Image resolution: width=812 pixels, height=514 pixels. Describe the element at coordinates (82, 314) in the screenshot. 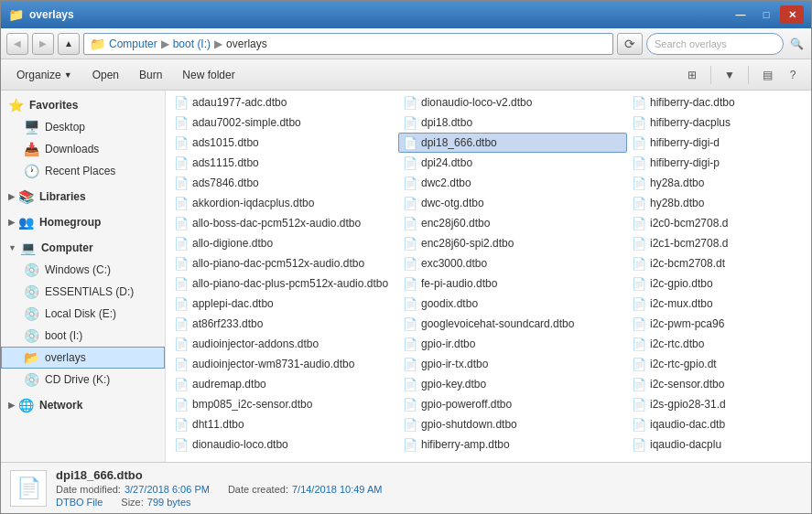

I see `sidebar-item-local-e: 💿 Local Disk (E:)` at that location.